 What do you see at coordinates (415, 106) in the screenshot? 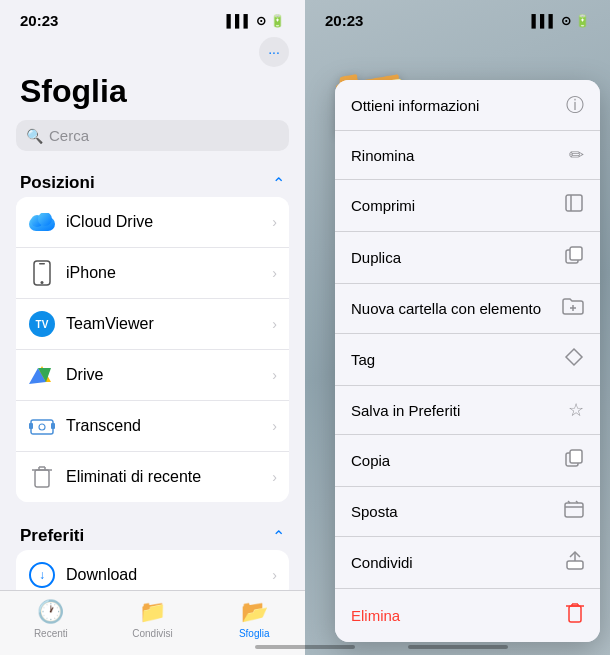
I see `menu-label-info: Ottieni informazioni` at bounding box center [415, 106].